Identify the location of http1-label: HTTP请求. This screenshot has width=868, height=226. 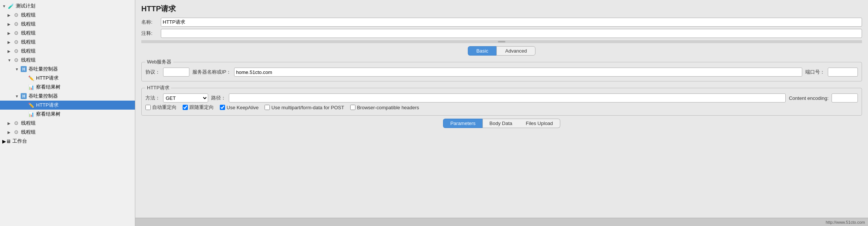
(47, 78).